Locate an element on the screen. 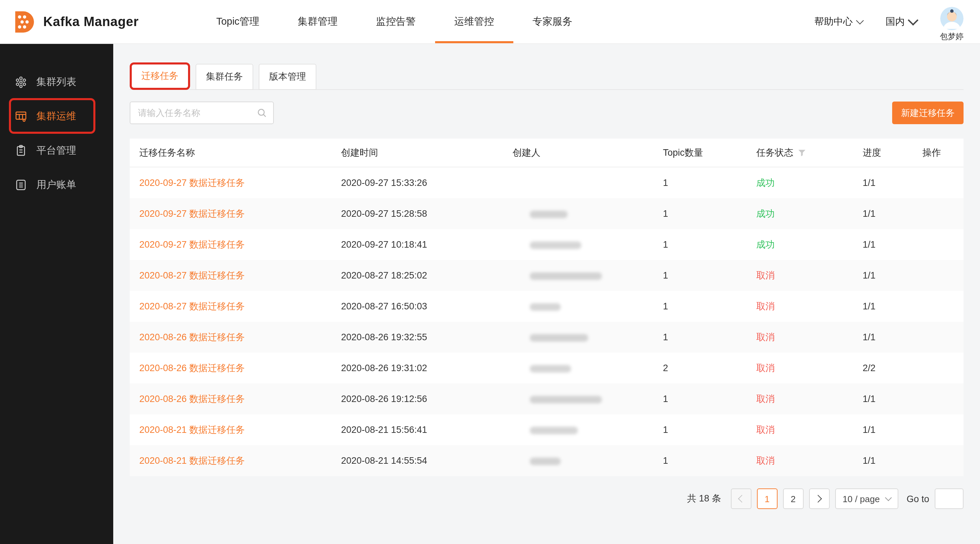 Image resolution: width=980 pixels, height=544 pixels. next-page-button is located at coordinates (819, 499).